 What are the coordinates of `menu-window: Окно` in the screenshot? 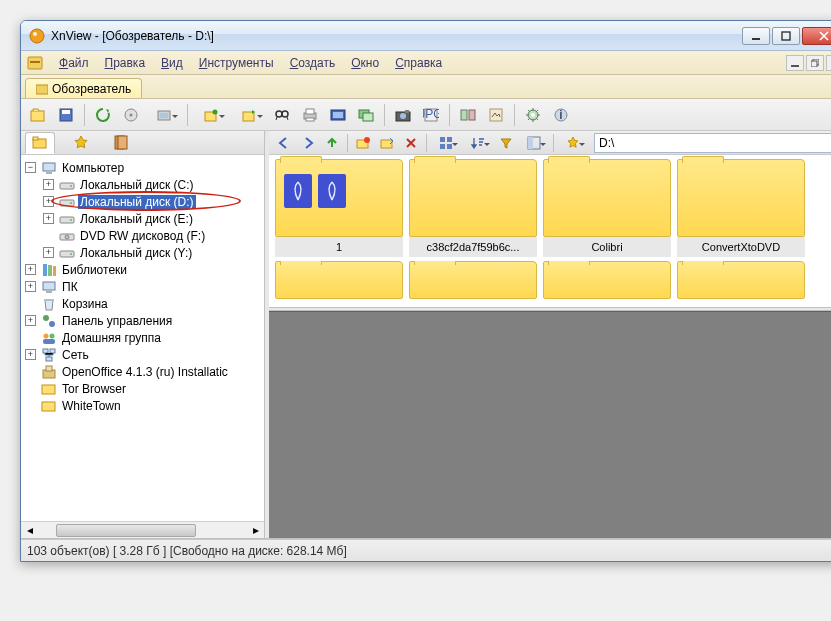 It's located at (365, 63).